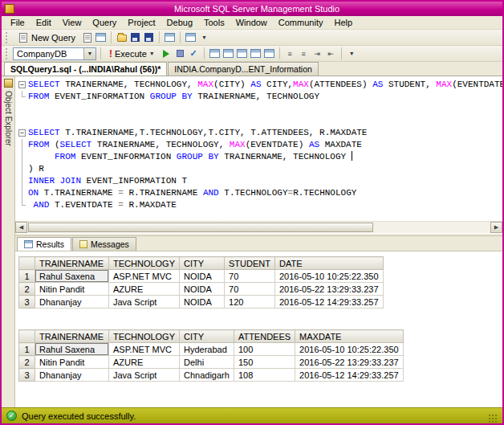 The image size is (504, 425). Describe the element at coordinates (8, 242) in the screenshot. I see `object-explorer-tab: Object Explorer` at that location.